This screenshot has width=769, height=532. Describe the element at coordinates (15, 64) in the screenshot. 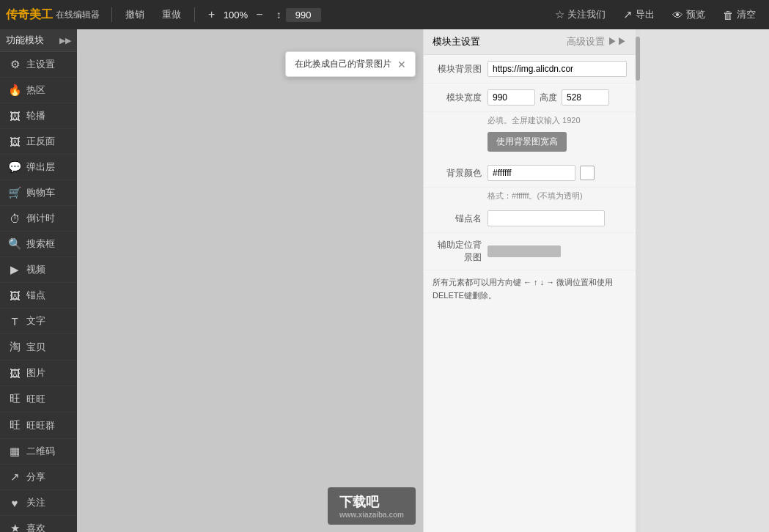

I see `sidebar-icon-main-settings: ⚙` at that location.